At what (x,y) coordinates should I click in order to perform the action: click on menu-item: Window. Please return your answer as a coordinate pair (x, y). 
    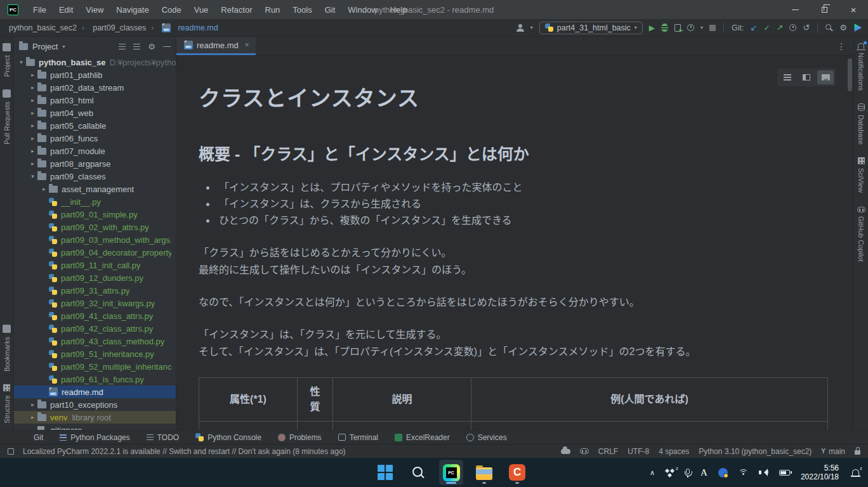
    Looking at the image, I should click on (362, 10).